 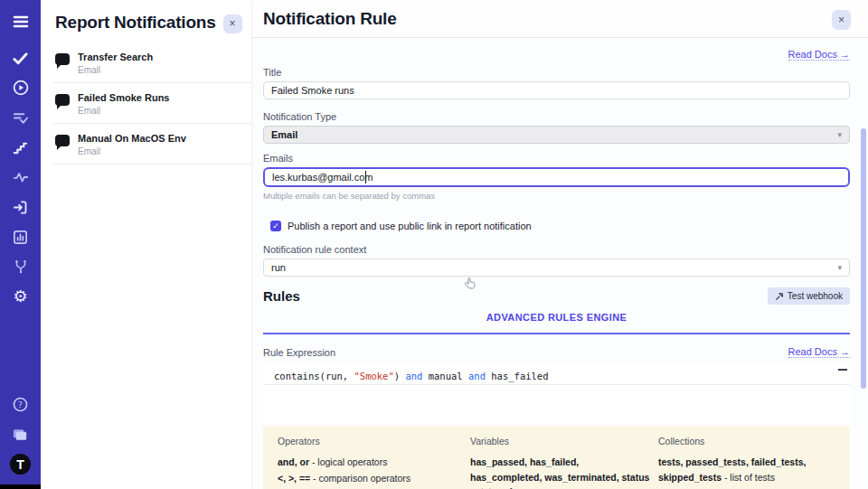 What do you see at coordinates (21, 147) in the screenshot?
I see `steps-icon` at bounding box center [21, 147].